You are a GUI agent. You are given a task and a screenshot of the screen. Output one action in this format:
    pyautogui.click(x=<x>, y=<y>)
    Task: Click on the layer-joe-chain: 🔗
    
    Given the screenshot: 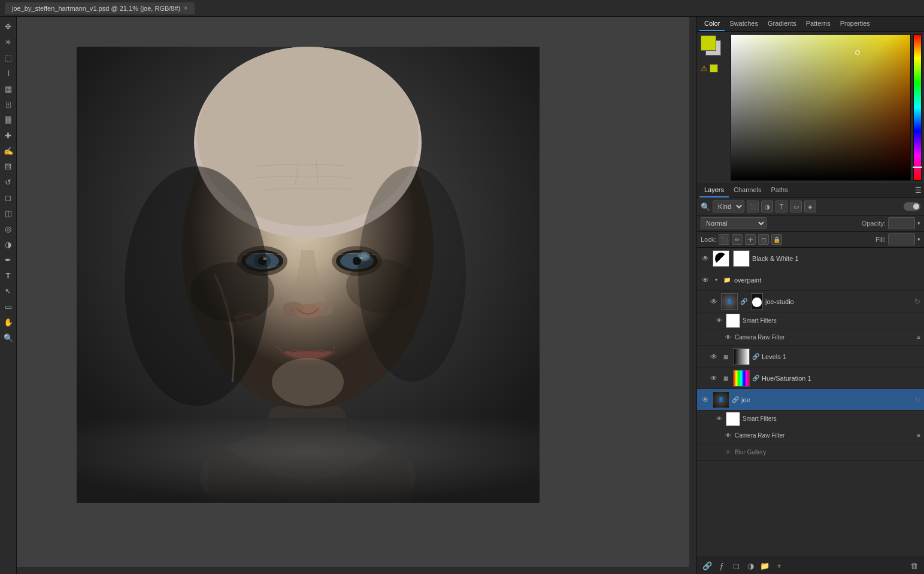 What is the action you would take?
    pyautogui.click(x=735, y=400)
    